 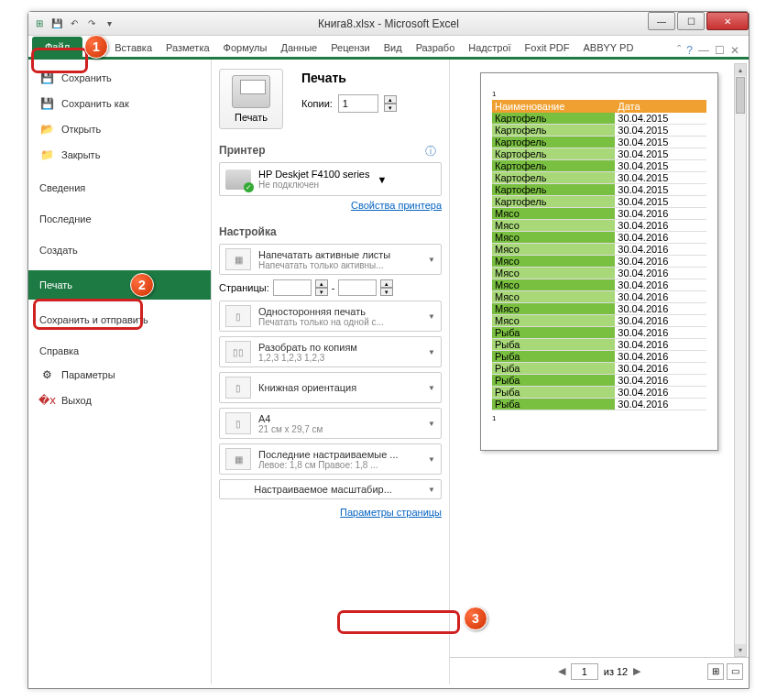 I want to click on tab-review: Рецензи, so click(x=350, y=48).